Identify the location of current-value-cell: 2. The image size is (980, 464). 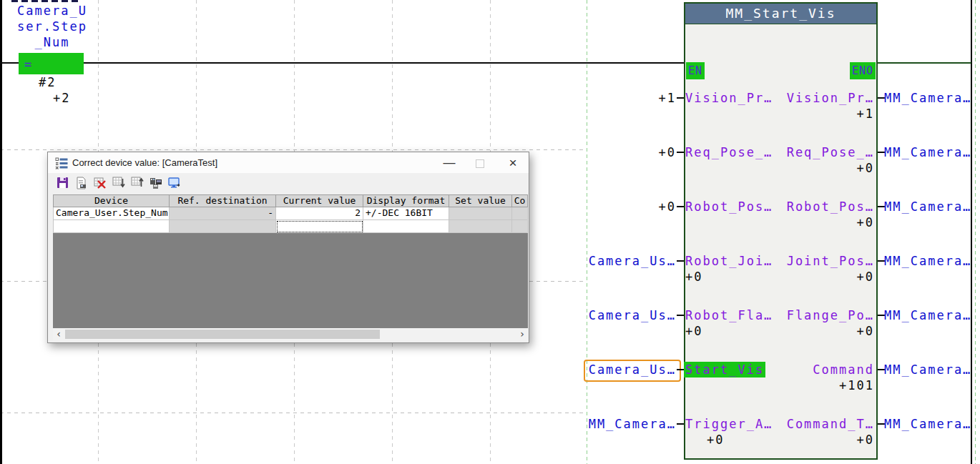
(320, 214).